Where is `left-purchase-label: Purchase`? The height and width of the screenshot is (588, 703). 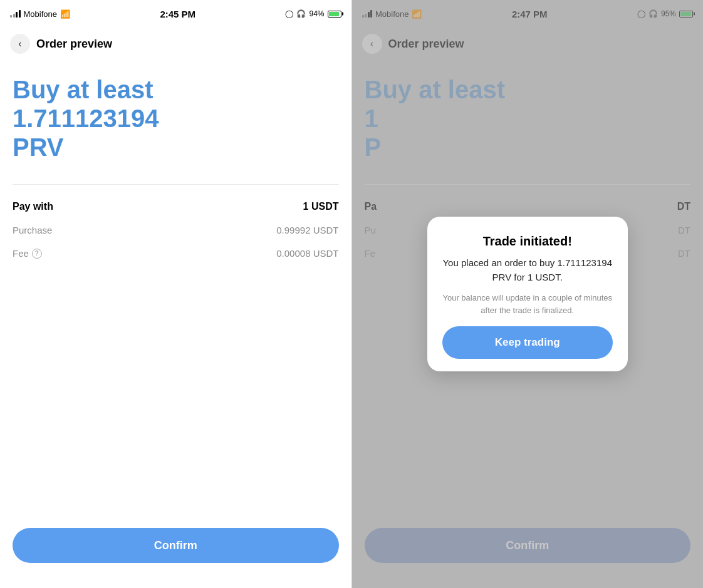
left-purchase-label: Purchase is located at coordinates (33, 230).